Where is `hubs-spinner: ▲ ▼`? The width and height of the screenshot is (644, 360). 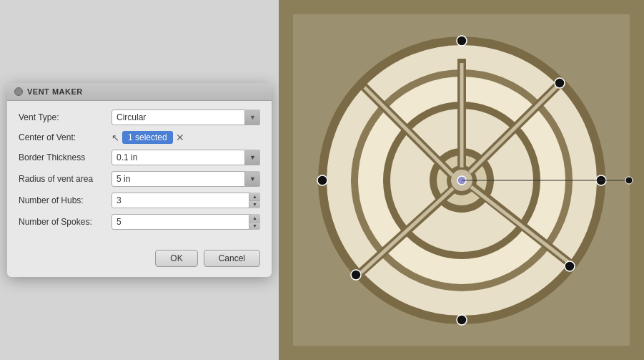 hubs-spinner: ▲ ▼ is located at coordinates (254, 200).